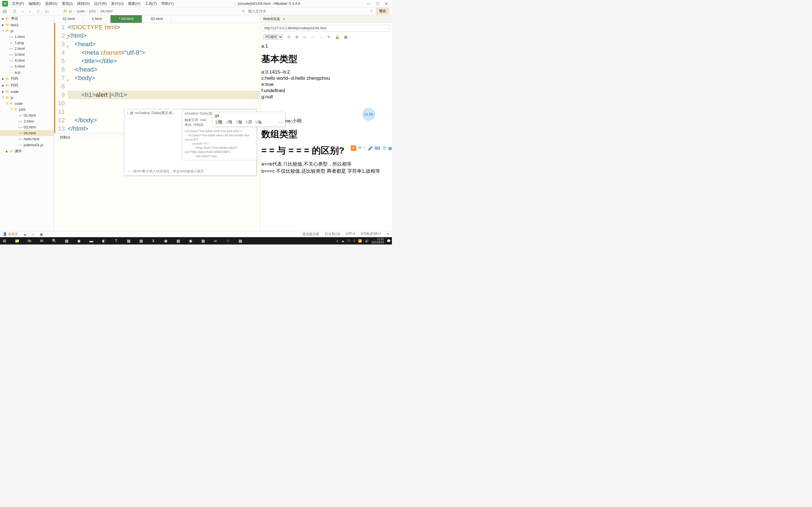 The image size is (812, 507). Describe the element at coordinates (350, 234) in the screenshot. I see `encoding: UTF-8` at that location.